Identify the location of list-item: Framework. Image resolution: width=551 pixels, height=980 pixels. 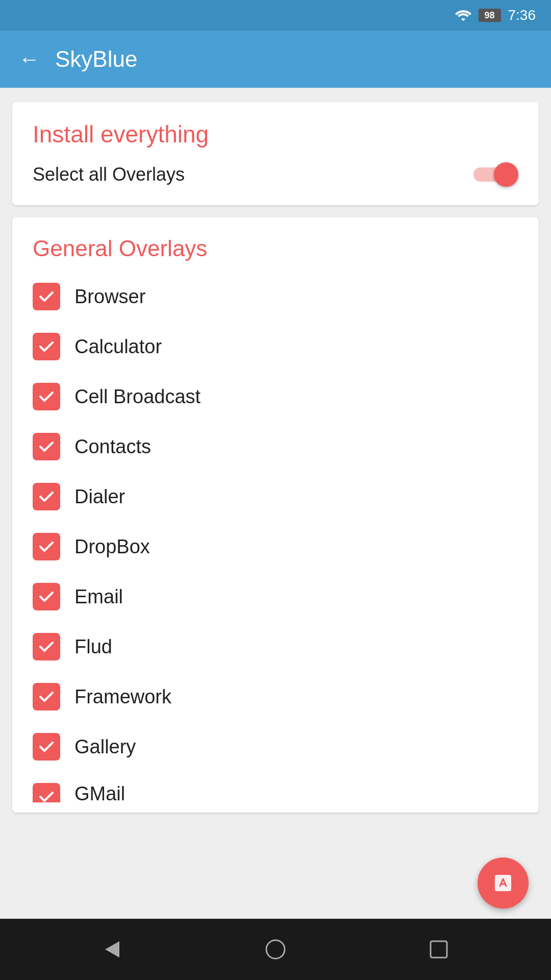
(276, 697).